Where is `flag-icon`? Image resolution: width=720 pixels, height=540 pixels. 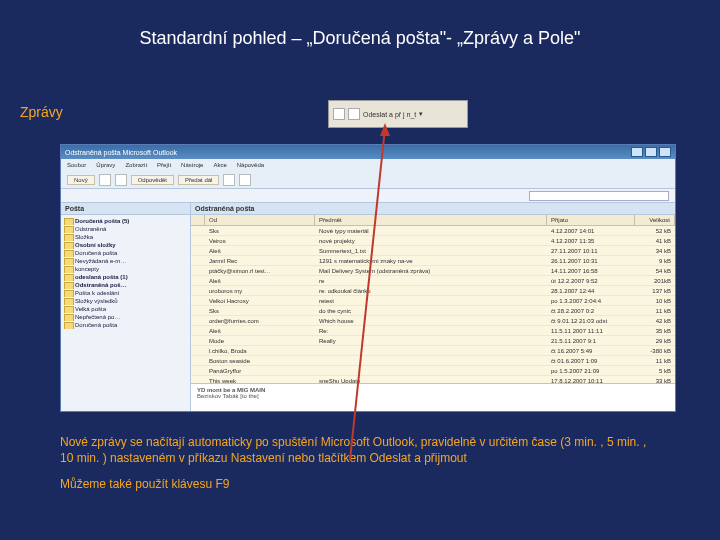 flag-icon is located at coordinates (229, 180).